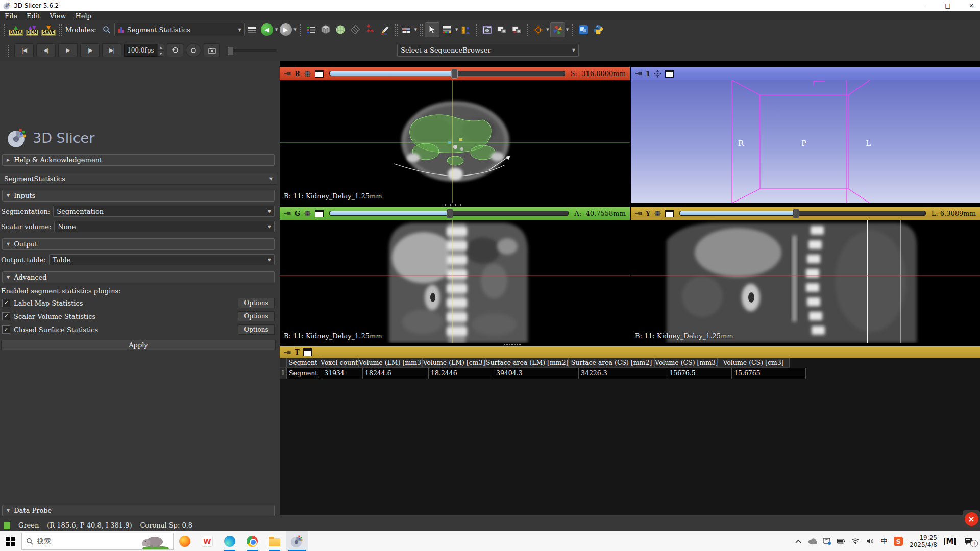  I want to click on layout-selector-button, so click(406, 30).